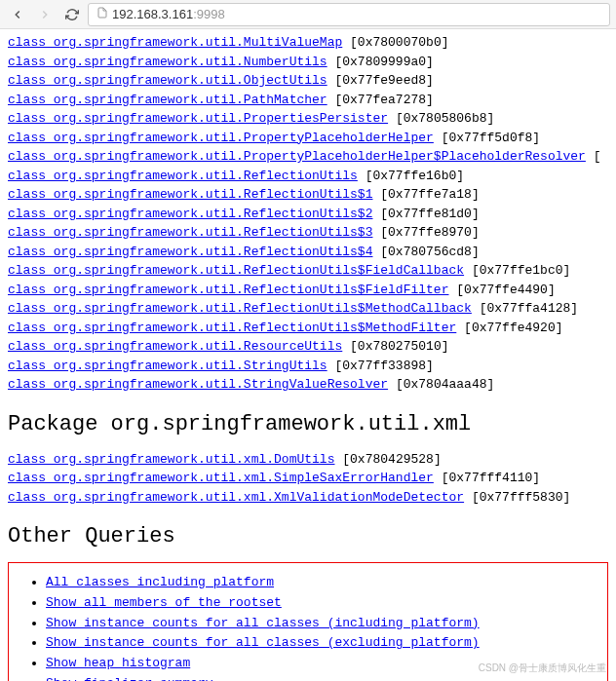 This screenshot has width=616, height=681. Describe the element at coordinates (425, 214) in the screenshot. I see `class-address: [0x77ffe81d0]` at that location.